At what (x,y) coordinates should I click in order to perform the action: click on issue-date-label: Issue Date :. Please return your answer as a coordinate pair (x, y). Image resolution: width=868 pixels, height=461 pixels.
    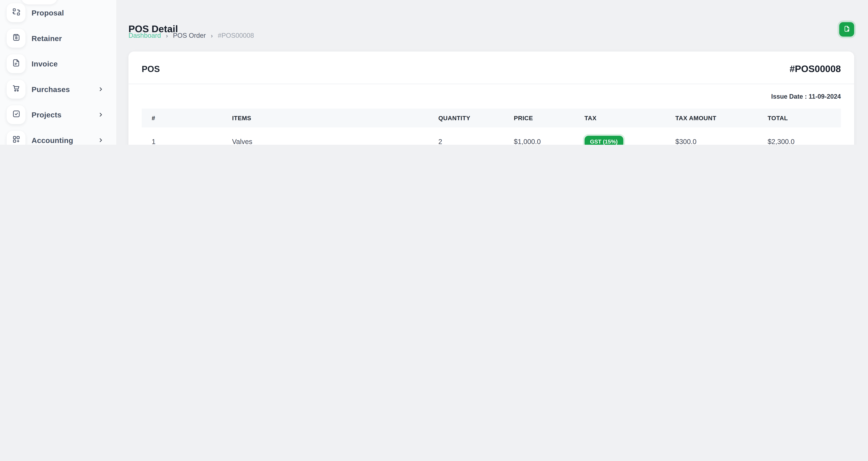
    Looking at the image, I should click on (789, 96).